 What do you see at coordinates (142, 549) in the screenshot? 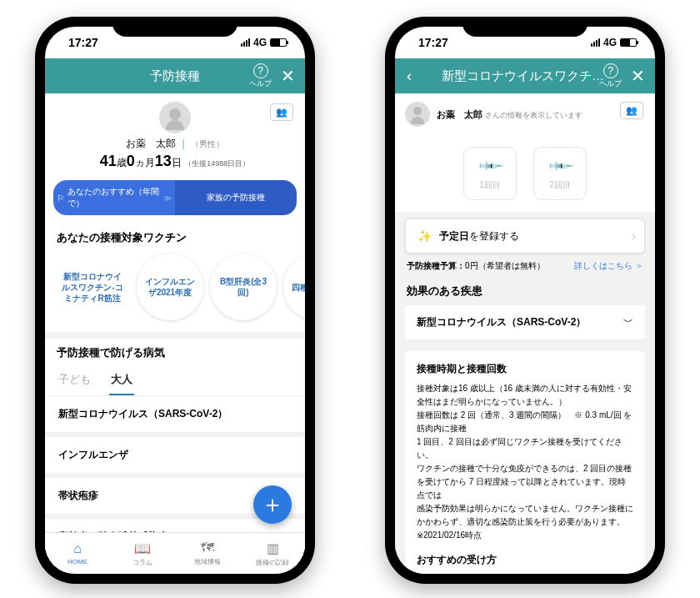
I see `column-icon: 📖` at bounding box center [142, 549].